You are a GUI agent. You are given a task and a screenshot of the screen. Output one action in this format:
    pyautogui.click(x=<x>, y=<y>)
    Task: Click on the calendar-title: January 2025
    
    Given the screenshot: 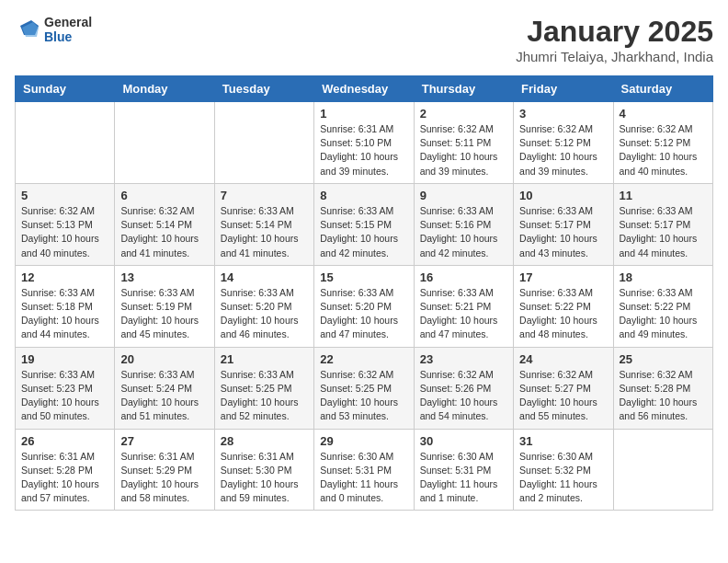 What is the action you would take?
    pyautogui.click(x=614, y=31)
    